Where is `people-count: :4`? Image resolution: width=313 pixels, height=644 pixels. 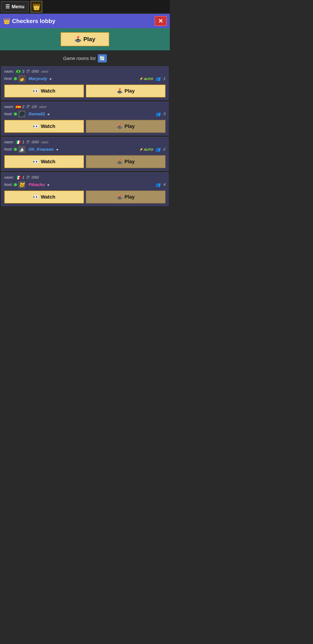 people-count: :4 is located at coordinates (164, 185).